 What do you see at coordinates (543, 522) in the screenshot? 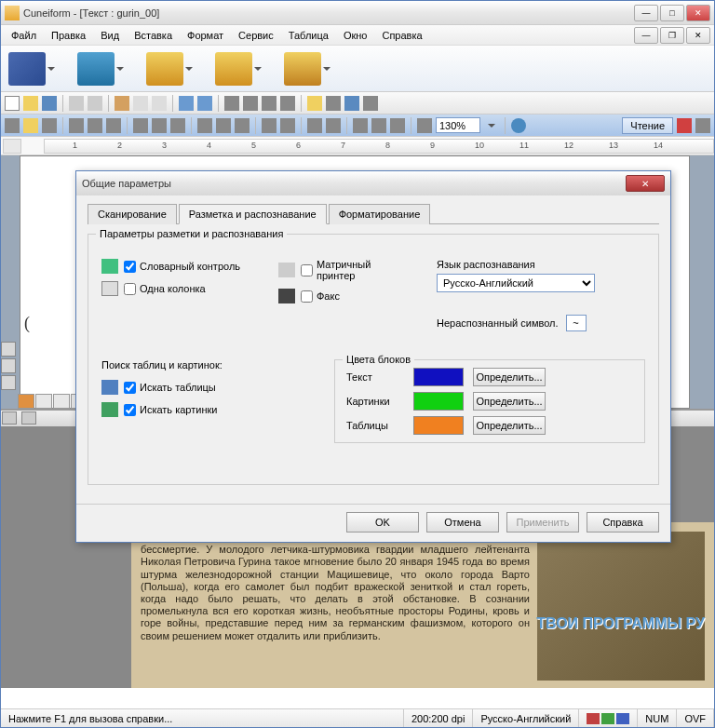
I see `apply-button: Применить` at bounding box center [543, 522].